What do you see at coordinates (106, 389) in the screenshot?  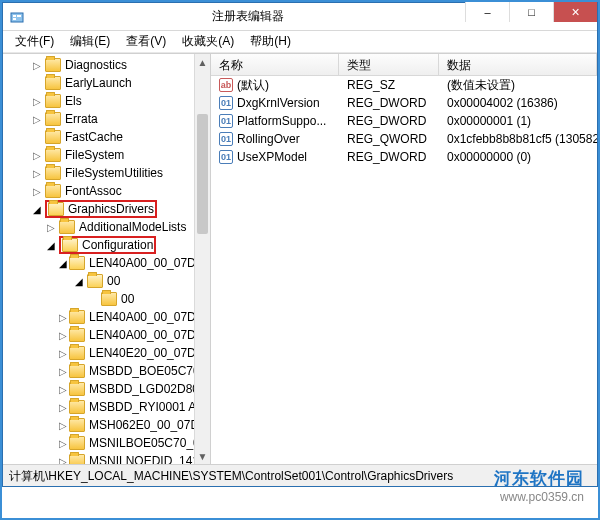 I see `tree-item: ▷MSBDD_LGD02D80_00` at bounding box center [106, 389].